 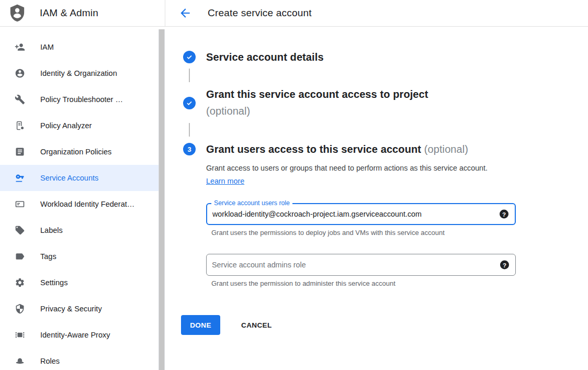 I want to click on step2-optional-text: (optional), so click(x=228, y=111).